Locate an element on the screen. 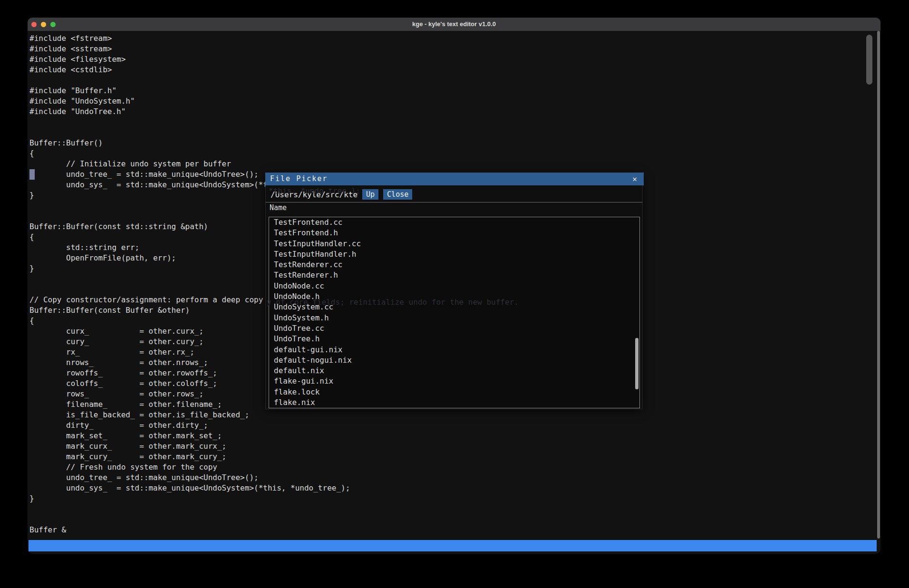 This screenshot has width=909, height=588. close-icon: ✕ is located at coordinates (635, 179).